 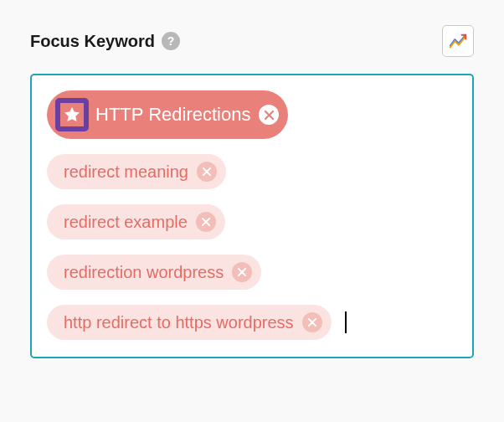 I want to click on trends-button, so click(x=458, y=41).